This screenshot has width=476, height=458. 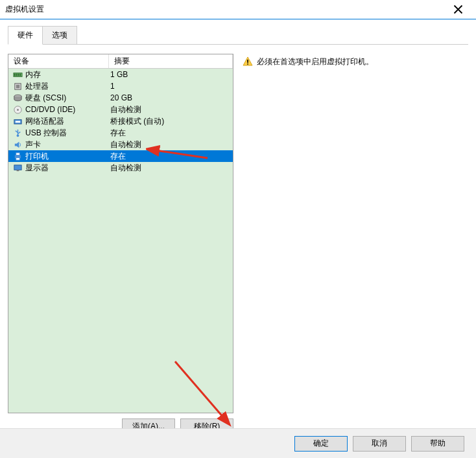 I want to click on printer-icon, so click(x=18, y=156).